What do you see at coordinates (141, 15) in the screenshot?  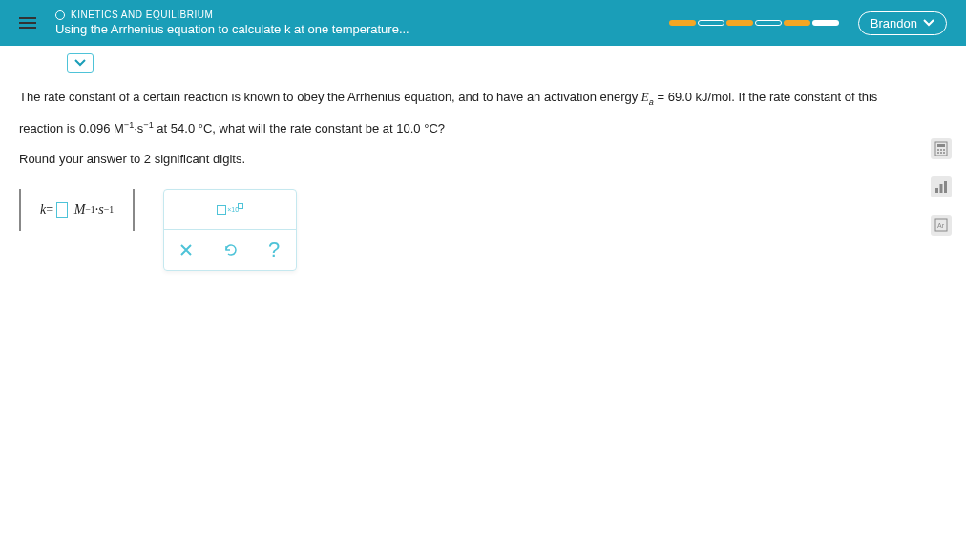 I see `breadcrumb-label: KINETICS AND EQUILIBRIUM` at bounding box center [141, 15].